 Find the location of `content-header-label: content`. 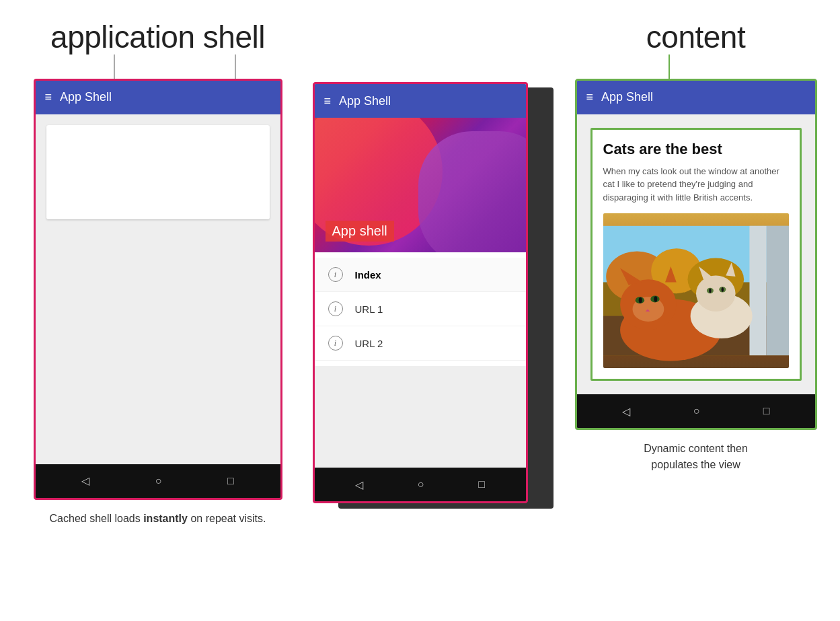

content-header-label: content is located at coordinates (695, 38).